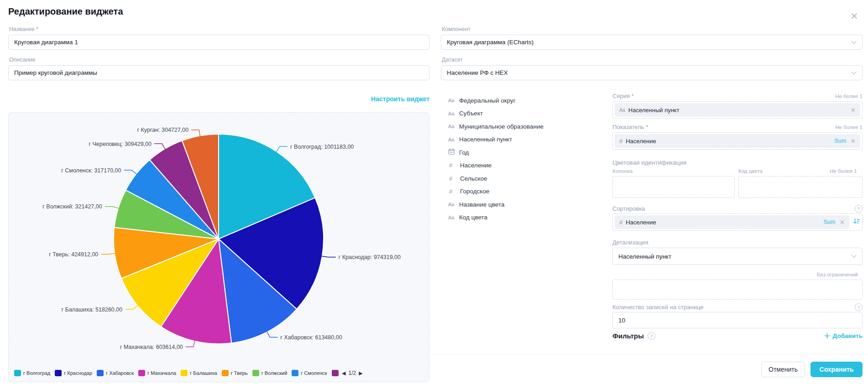 Image resolution: width=868 pixels, height=384 pixels. Describe the element at coordinates (737, 141) in the screenshot. I see `metric-field: # Население Sum ✕` at that location.